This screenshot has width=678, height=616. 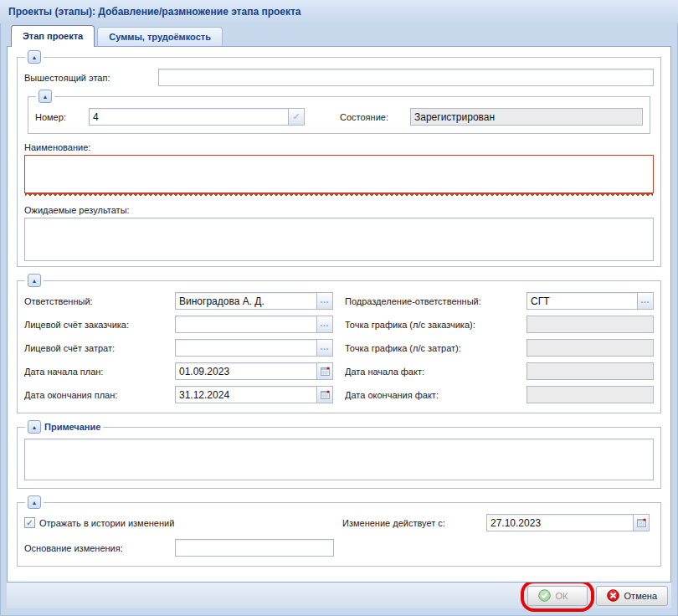 I want to click on fieldset-change-history: ▲ ✓ Отражать в истории изменений Изменен…, so click(x=339, y=534).